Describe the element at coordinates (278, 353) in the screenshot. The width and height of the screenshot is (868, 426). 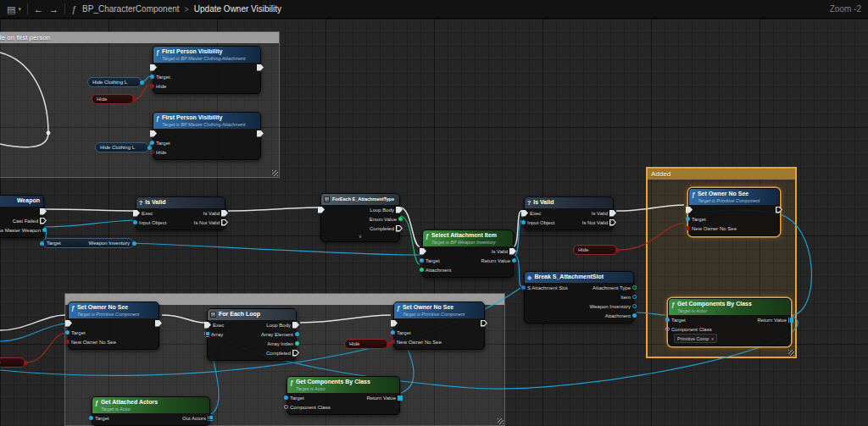
I see `pin-label: Completed` at that location.